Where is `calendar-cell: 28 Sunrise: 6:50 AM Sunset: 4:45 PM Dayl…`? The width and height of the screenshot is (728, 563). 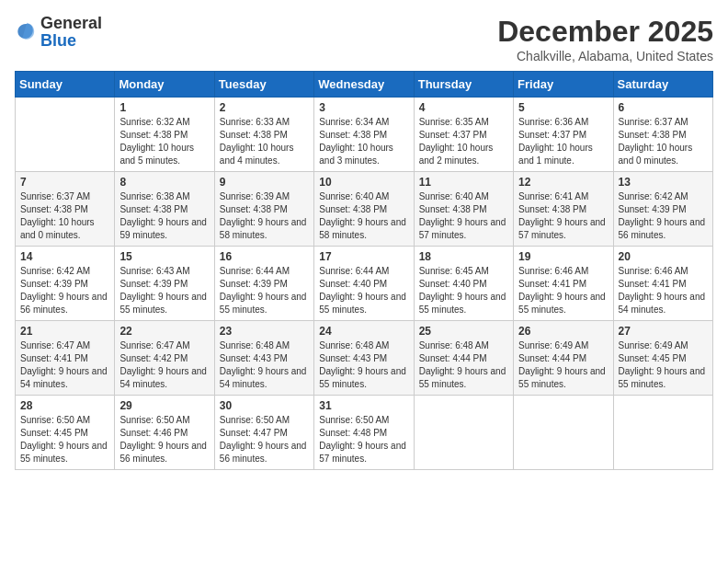 calendar-cell: 28 Sunrise: 6:50 AM Sunset: 4:45 PM Dayl… is located at coordinates (65, 432).